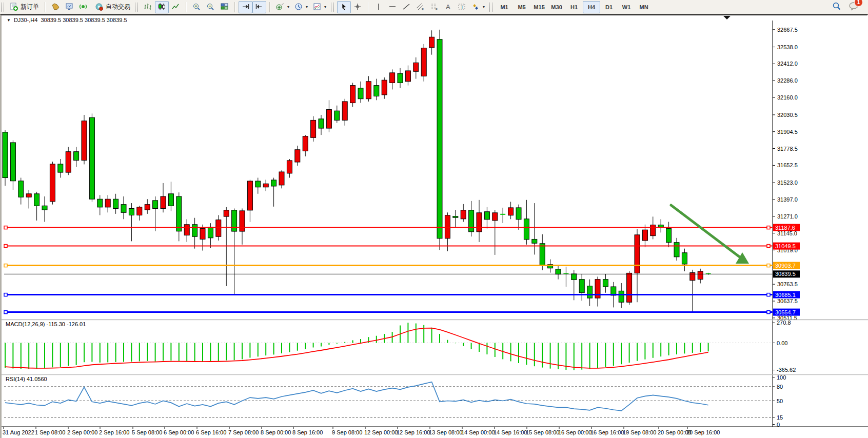 The width and height of the screenshot is (868, 438). What do you see at coordinates (448, 7) in the screenshot?
I see `svg-text: A` at bounding box center [448, 7].